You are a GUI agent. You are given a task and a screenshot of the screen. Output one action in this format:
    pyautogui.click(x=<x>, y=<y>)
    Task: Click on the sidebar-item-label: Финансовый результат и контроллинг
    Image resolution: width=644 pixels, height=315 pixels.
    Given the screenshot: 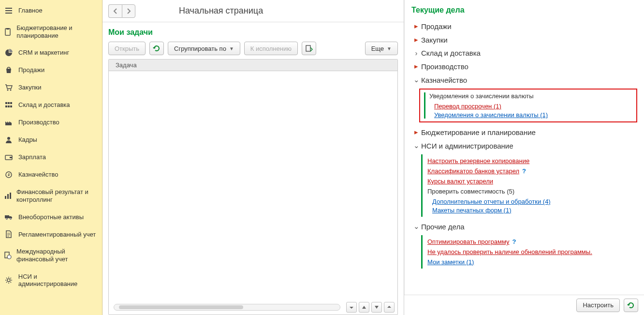 What is the action you would take?
    pyautogui.click(x=57, y=195)
    